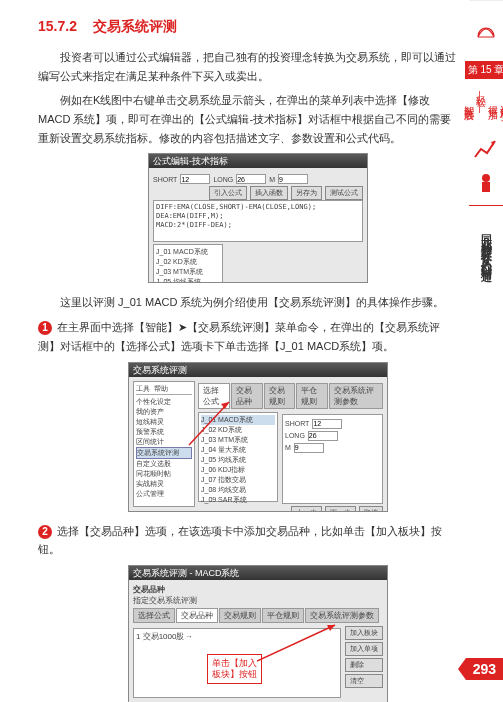 The height and width of the screenshot is (702, 503). I want to click on fan-icon, so click(486, 29).